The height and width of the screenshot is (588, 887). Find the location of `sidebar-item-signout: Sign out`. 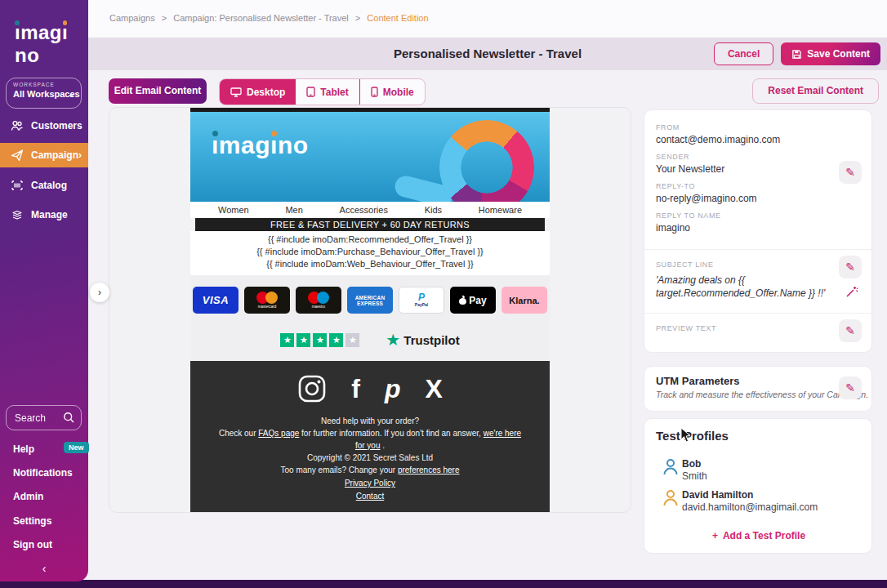

sidebar-item-signout: Sign out is located at coordinates (33, 545).